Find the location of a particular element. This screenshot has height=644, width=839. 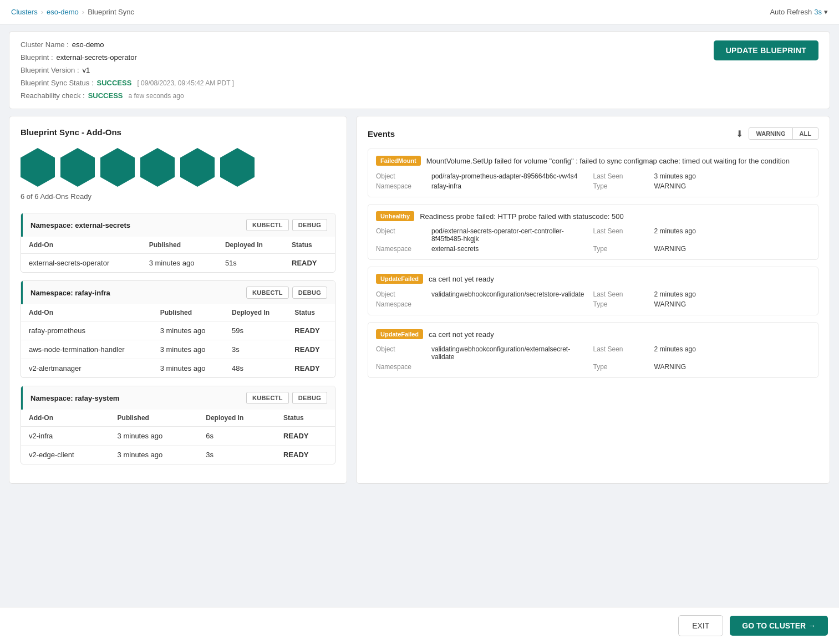

event-card-0: FailedMountMountVolume.SetUp failed for … is located at coordinates (593, 173).